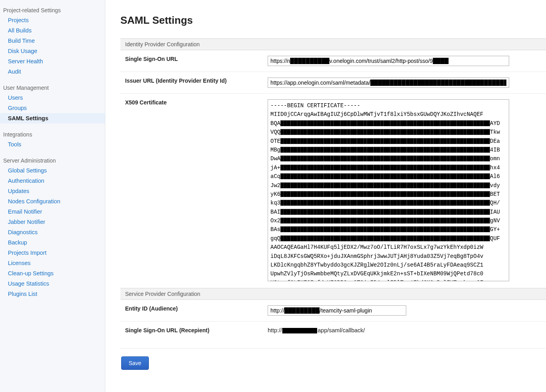 The image size is (546, 392). What do you see at coordinates (52, 284) in the screenshot?
I see `sidebar-item-usage-statistics: Usage Statistics` at bounding box center [52, 284].